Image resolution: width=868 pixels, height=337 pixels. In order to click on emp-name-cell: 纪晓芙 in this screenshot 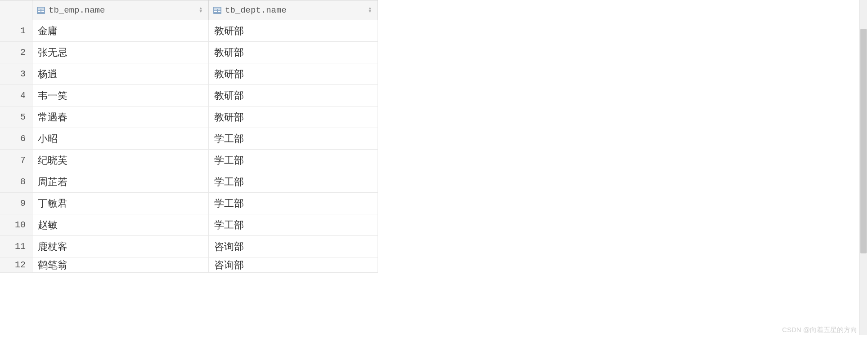, I will do `click(121, 160)`.